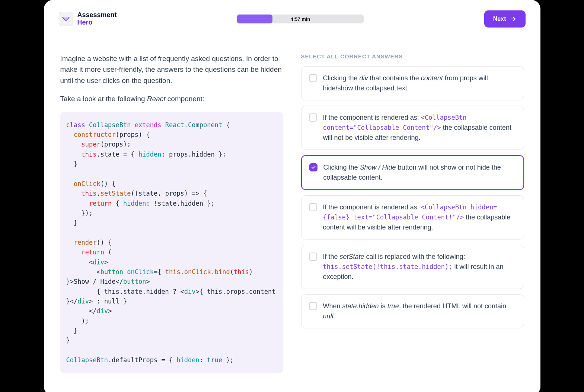 The width and height of the screenshot is (584, 392). What do you see at coordinates (420, 311) in the screenshot?
I see `answer-option-text: When state.hidden is true, the rendered …` at bounding box center [420, 311].